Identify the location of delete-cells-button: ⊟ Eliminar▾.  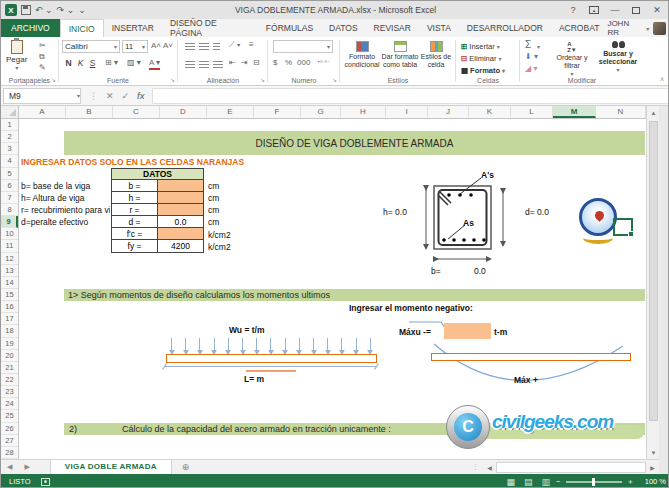
(481, 58).